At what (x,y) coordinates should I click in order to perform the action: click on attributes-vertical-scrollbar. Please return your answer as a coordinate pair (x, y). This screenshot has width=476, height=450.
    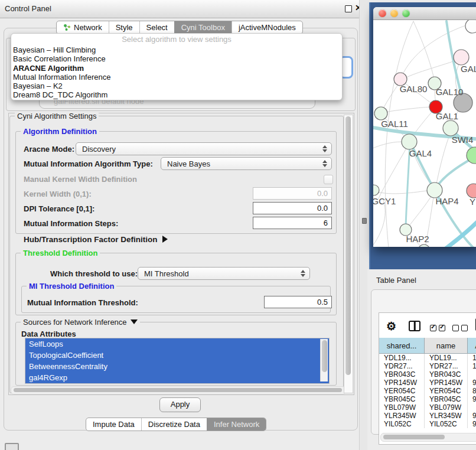
    Looking at the image, I should click on (324, 360).